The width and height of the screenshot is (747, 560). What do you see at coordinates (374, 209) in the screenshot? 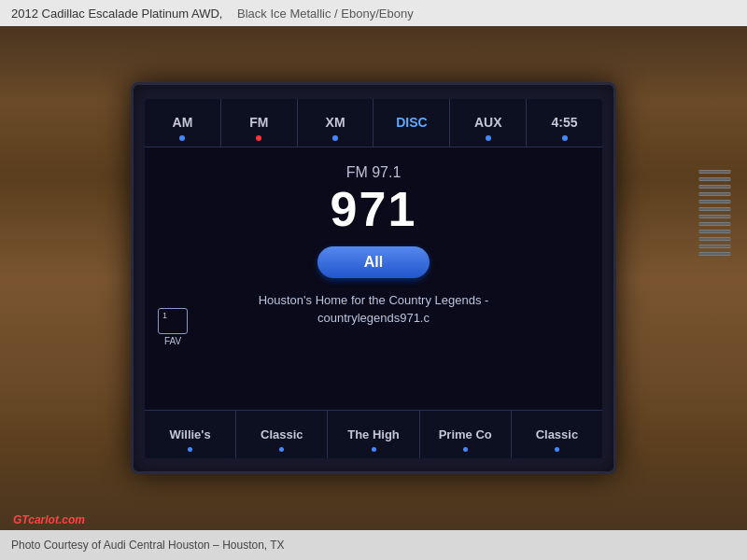
I see `station-number: 971` at bounding box center [374, 209].